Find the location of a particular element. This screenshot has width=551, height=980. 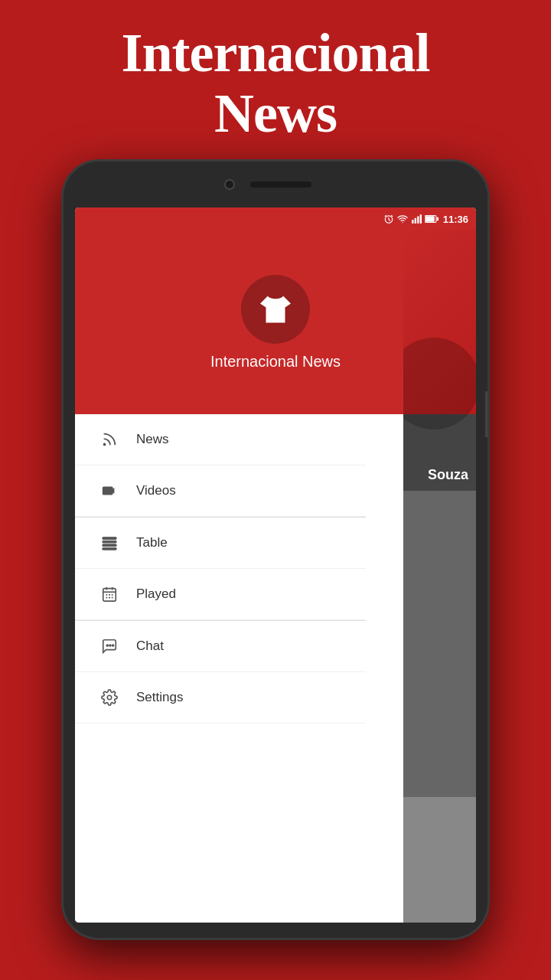

nav-chat-label: Chat is located at coordinates (240, 646).